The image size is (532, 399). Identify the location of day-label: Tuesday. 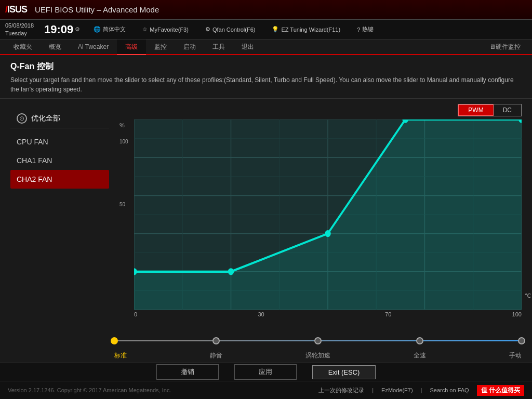
(20, 33).